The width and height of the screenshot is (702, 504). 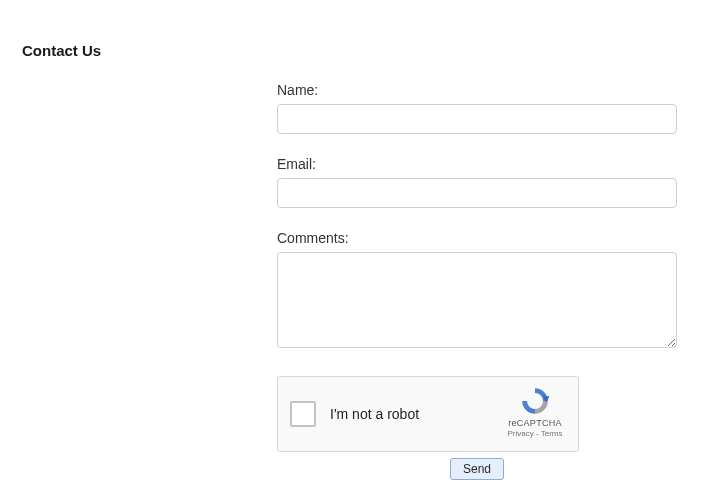 I want to click on page-title: Contact Us, so click(x=62, y=50).